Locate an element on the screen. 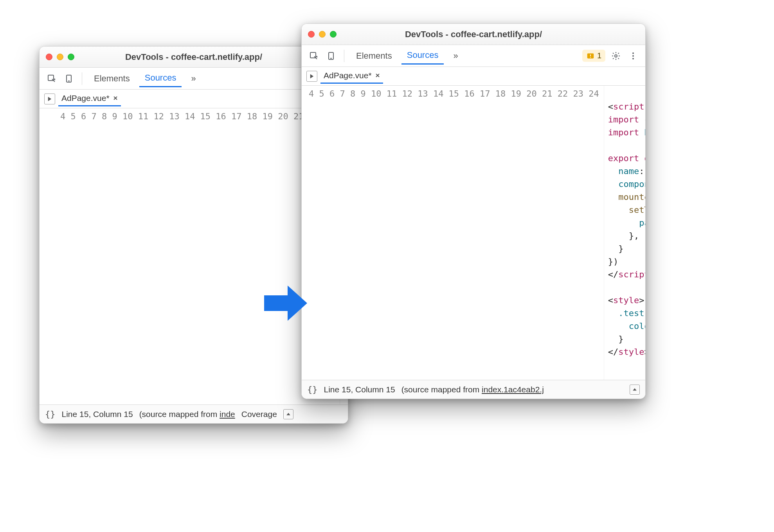  titlebar: DevTools - coffee-cart.netlify.app/ is located at coordinates (473, 34).